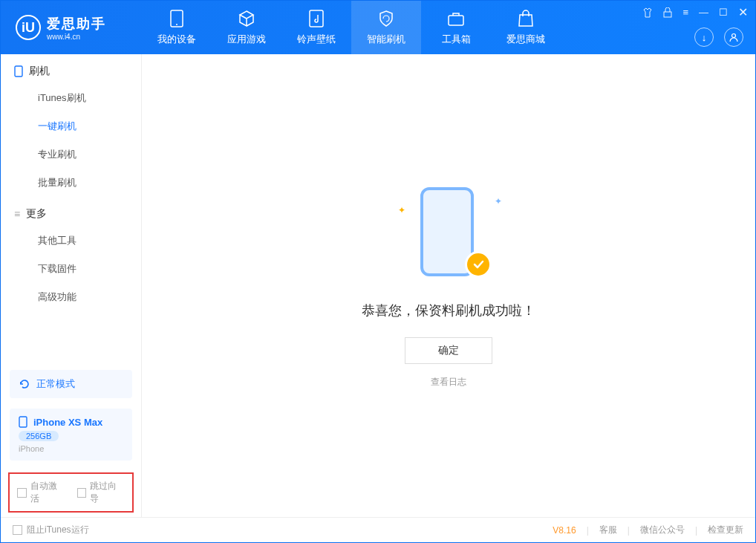 This screenshot has width=756, height=543. I want to click on phone-small-icon, so click(19, 71).